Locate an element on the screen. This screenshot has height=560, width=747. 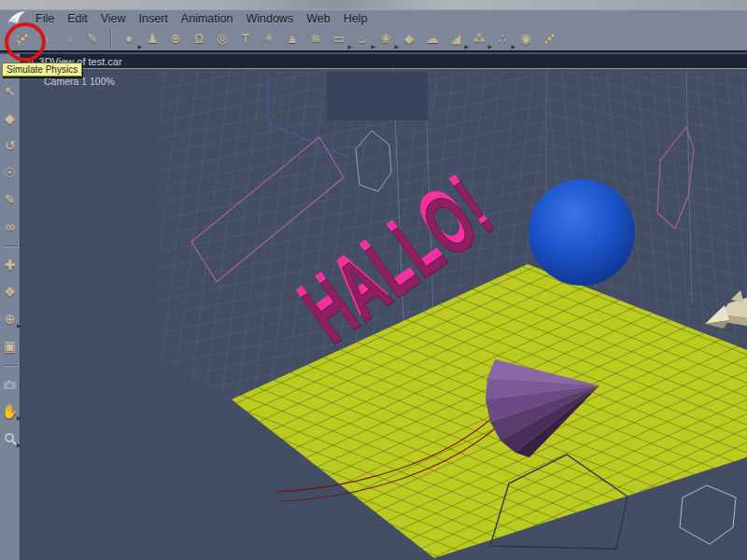
camera-view-tool-icon is located at coordinates (10, 385).